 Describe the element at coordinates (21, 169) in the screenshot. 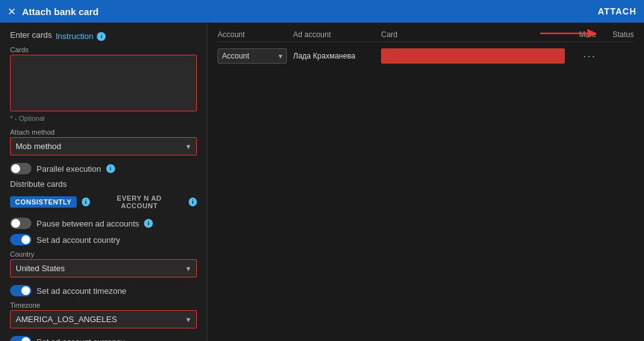

I see `parallel-execution-toggle` at that location.